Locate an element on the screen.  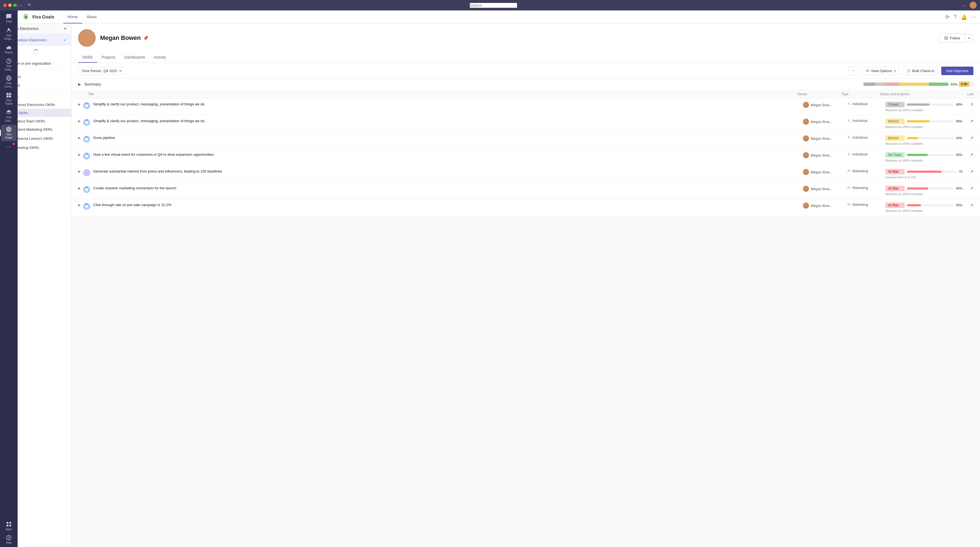
check-icon: ✓ is located at coordinates (65, 40).